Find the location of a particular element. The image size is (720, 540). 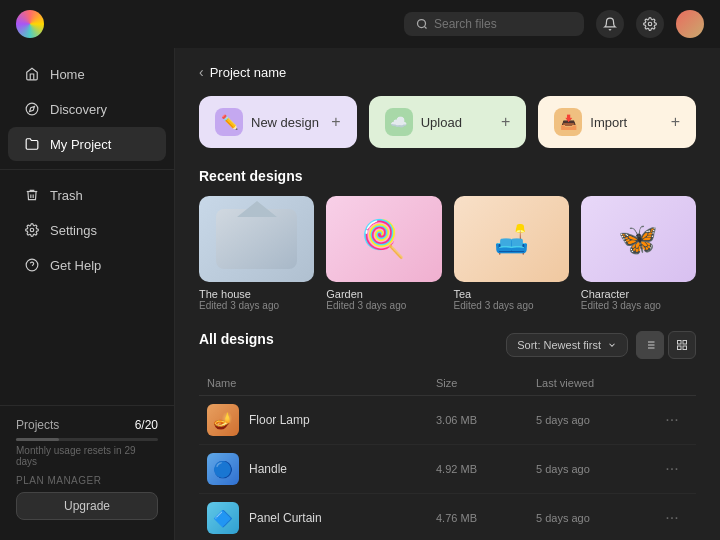

list-view-button is located at coordinates (650, 345).